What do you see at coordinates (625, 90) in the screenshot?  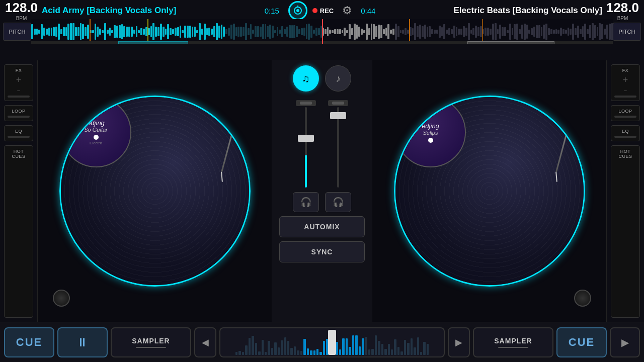 I see `right-fx-minus: −` at bounding box center [625, 90].